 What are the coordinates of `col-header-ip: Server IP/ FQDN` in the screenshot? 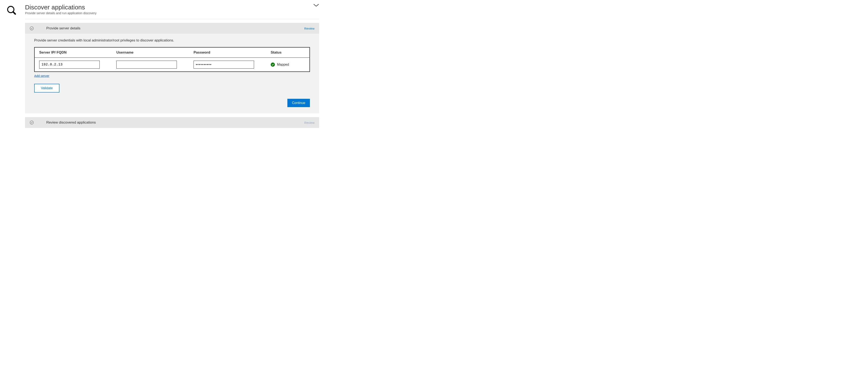 It's located at (69, 53).